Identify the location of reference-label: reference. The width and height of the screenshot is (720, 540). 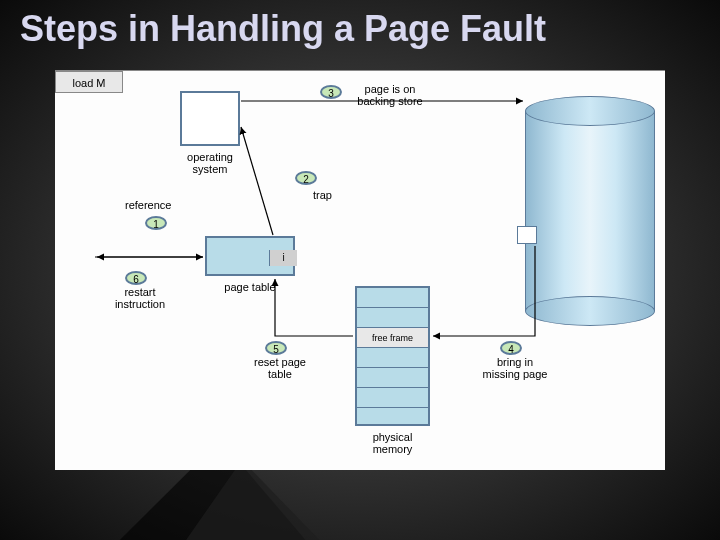
(148, 205).